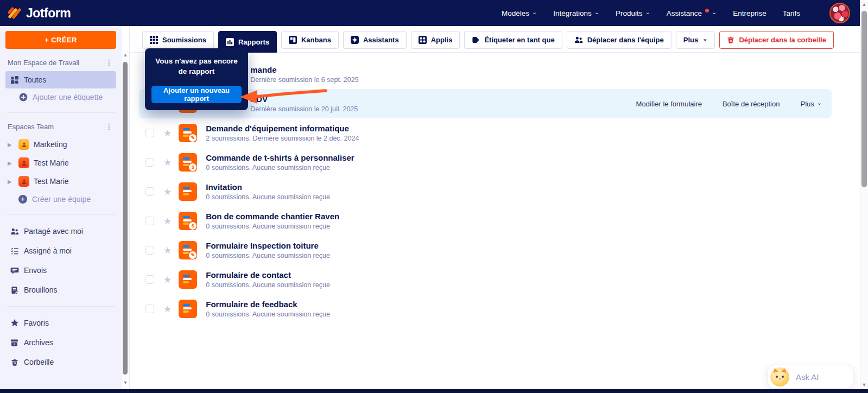 The image size is (868, 393). What do you see at coordinates (576, 13) in the screenshot?
I see `navbar-menu-item: Intégrations ⌄` at bounding box center [576, 13].